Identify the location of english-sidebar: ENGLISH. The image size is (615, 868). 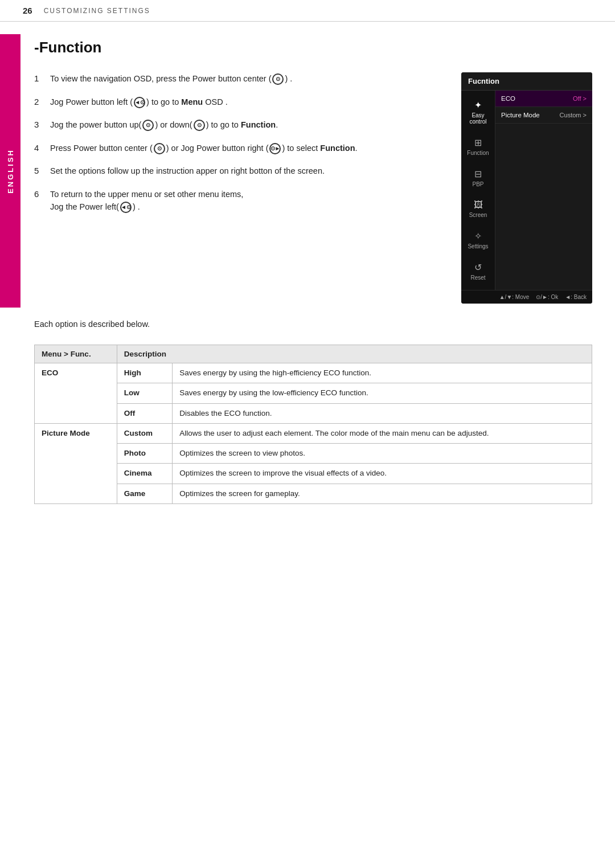
(10, 171).